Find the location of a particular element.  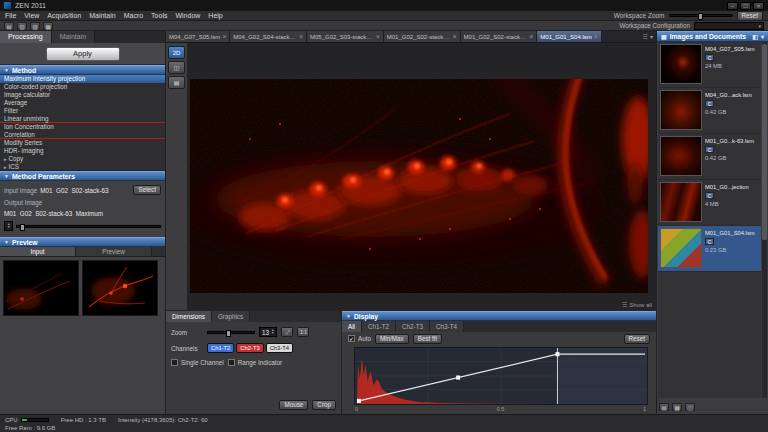

preview-tab-preview: Preview is located at coordinates (114, 252).